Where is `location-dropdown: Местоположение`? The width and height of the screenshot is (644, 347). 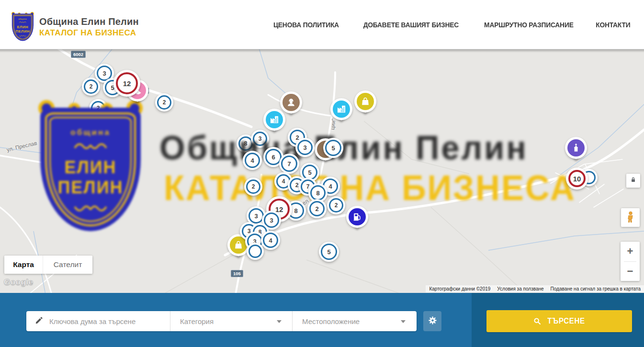
location-dropdown: Местоположение is located at coordinates (354, 321).